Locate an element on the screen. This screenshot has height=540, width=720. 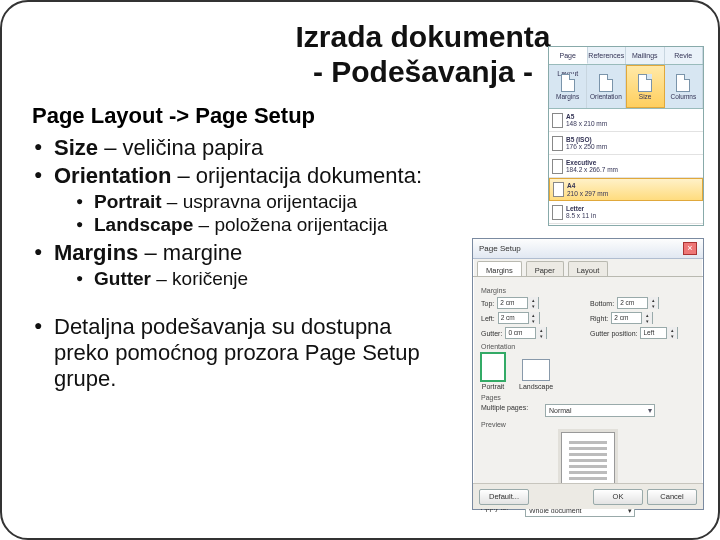
orientation-portrait: Portrait is located at coordinates (493, 372).